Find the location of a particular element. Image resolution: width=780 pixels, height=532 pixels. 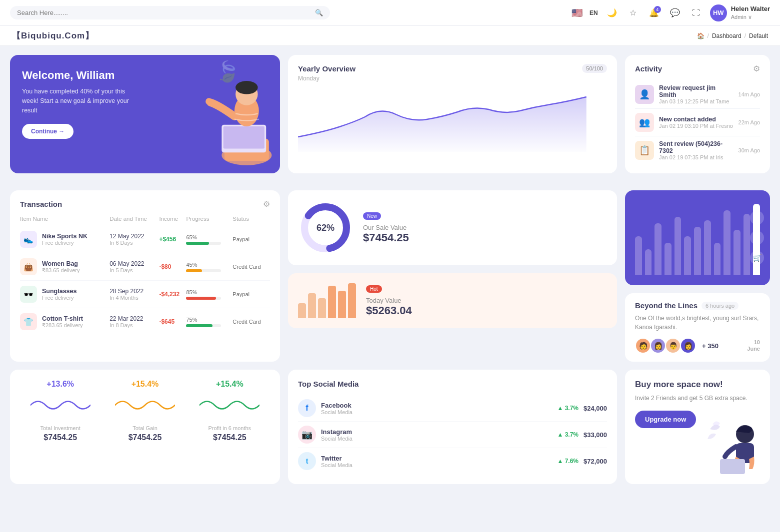

right-column: ⟲ ⚙ 🛒 Beyond the Lines 6 hours ago One O… is located at coordinates (698, 276).